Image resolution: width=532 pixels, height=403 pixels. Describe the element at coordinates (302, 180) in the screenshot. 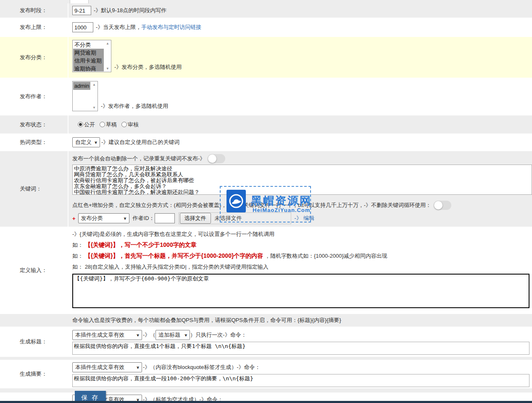

I see `keywords-textarea: 中原消费逾期了怎么办，应对及解决途径 网商贷逾期了怎么办，几天会联系紧急联系人 …` at that location.